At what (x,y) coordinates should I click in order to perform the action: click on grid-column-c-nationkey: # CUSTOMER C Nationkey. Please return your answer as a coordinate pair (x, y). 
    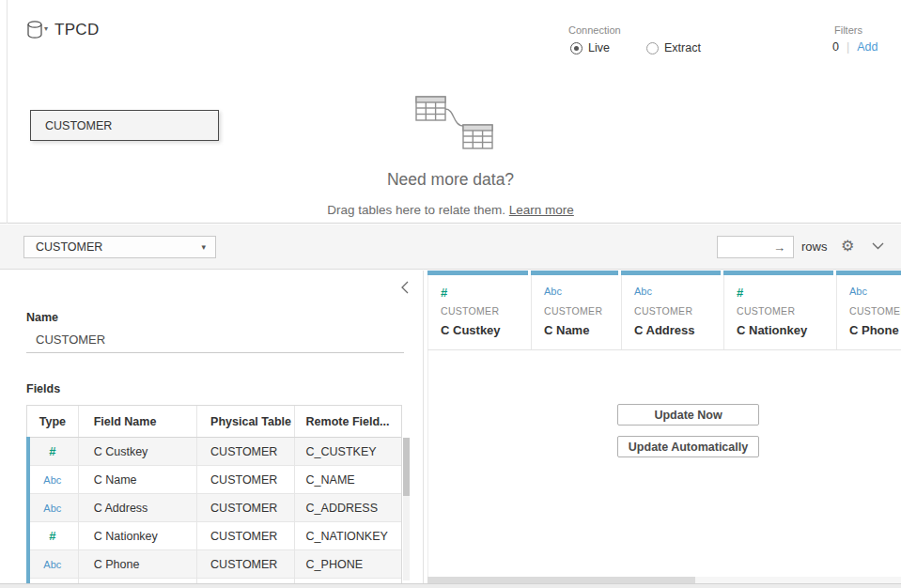
    Looking at the image, I should click on (780, 304).